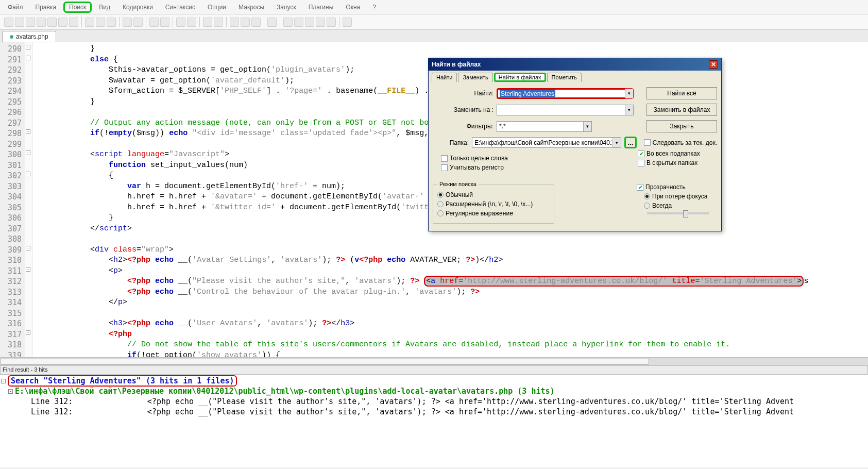 Image resolution: width=868 pixels, height=469 pixels. I want to click on play-macro-icon, so click(310, 22).